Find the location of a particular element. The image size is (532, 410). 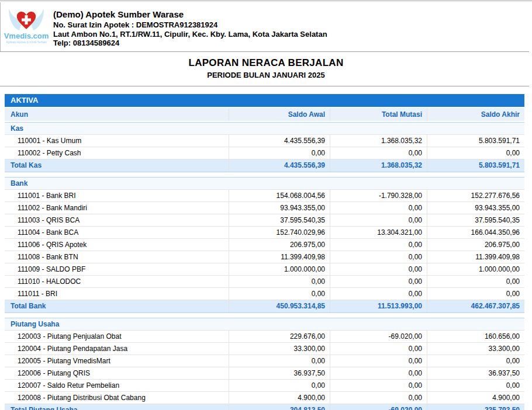

account-cell: 120003 - Piutang Penjualan Obat is located at coordinates (117, 336).